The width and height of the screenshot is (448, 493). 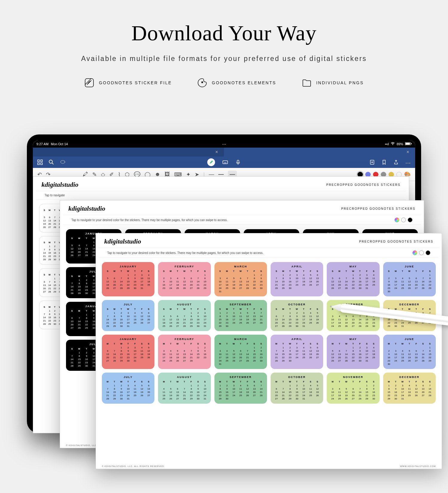 What do you see at coordinates (307, 83) in the screenshot?
I see `folder-icon` at bounding box center [307, 83].